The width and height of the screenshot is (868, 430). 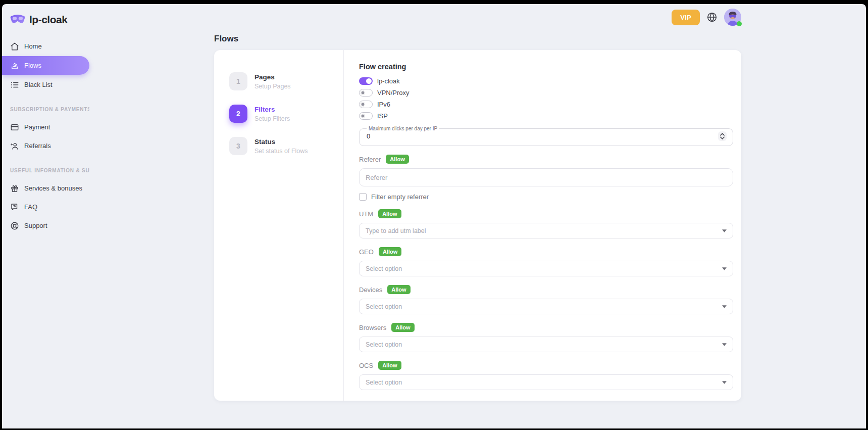 I want to click on sidebar-item-services-bonuses: Services & bonuses, so click(x=45, y=188).